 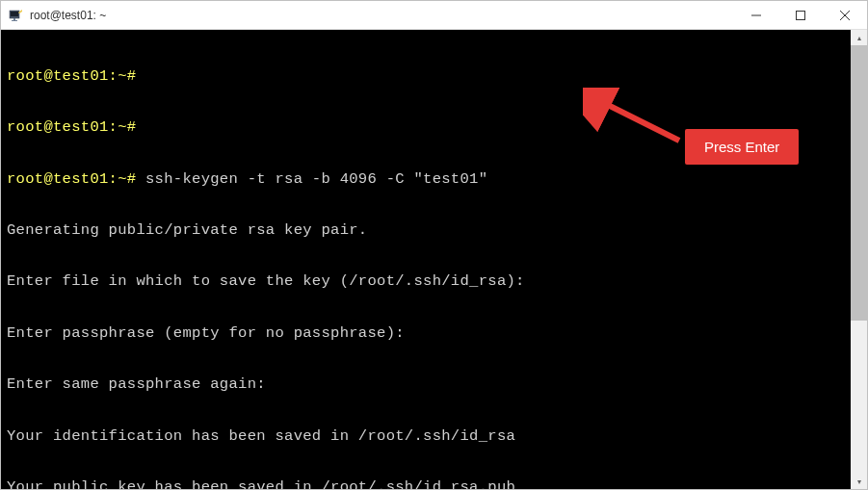 What do you see at coordinates (859, 260) in the screenshot?
I see `vertical-scrollbar: ▴ ▾` at bounding box center [859, 260].